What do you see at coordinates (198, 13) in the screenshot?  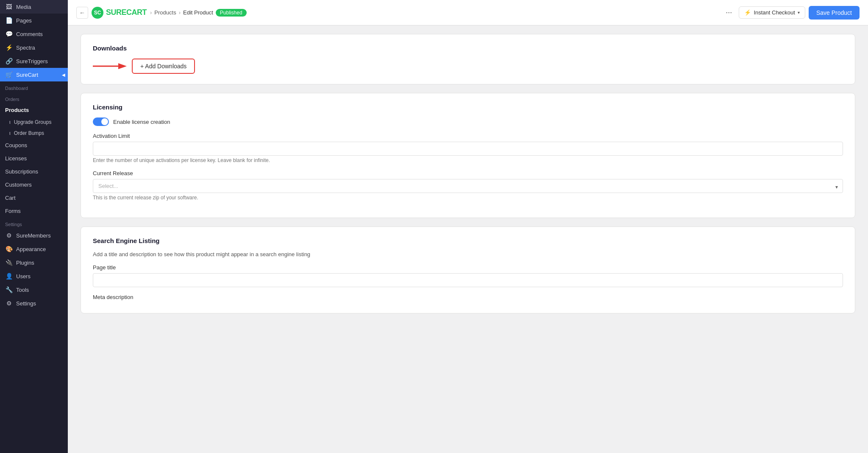 I see `breadcrumb: › Products › Edit Product Published` at bounding box center [198, 13].